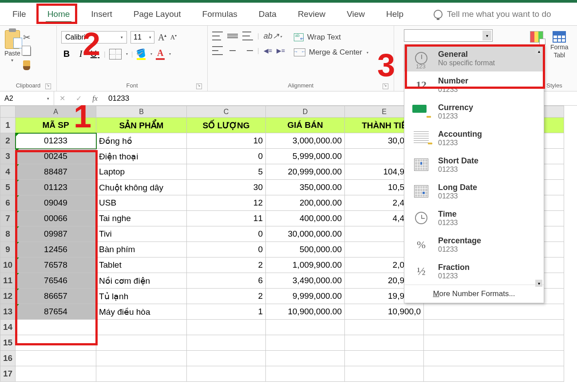  Describe the element at coordinates (8, 281) in the screenshot. I see `row-header: 11` at that location.